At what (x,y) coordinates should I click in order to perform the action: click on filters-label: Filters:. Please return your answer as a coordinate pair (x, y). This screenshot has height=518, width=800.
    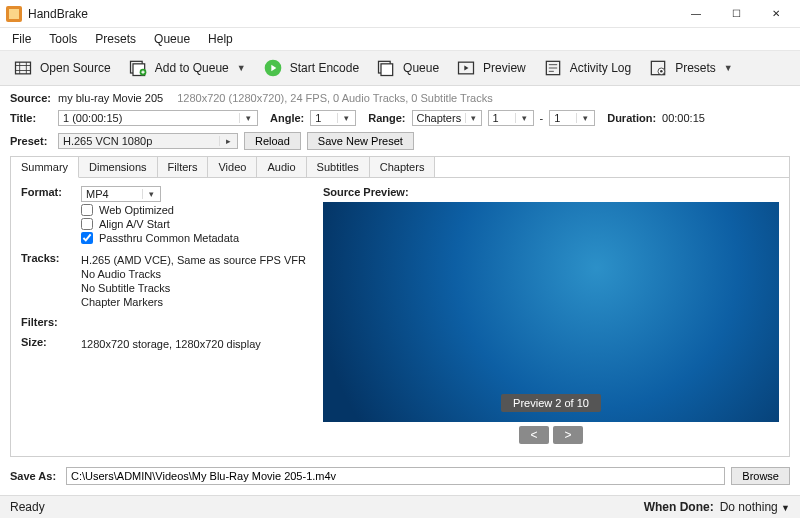
    Looking at the image, I should click on (51, 322).